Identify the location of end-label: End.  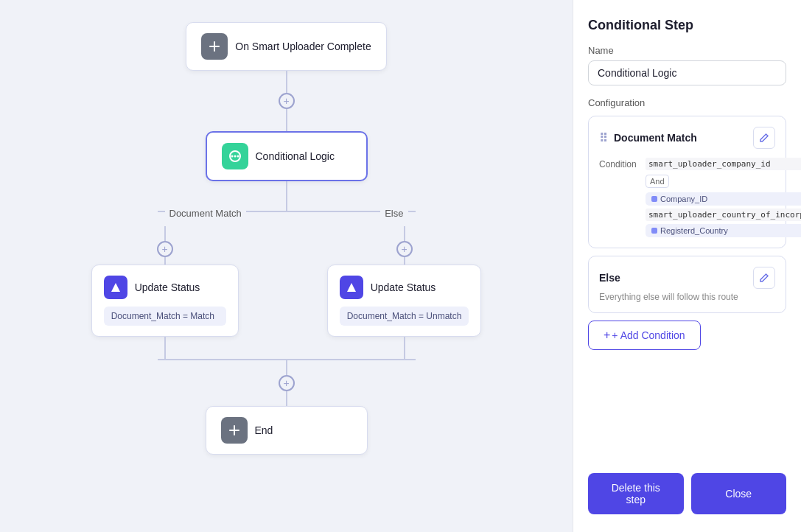
(264, 430).